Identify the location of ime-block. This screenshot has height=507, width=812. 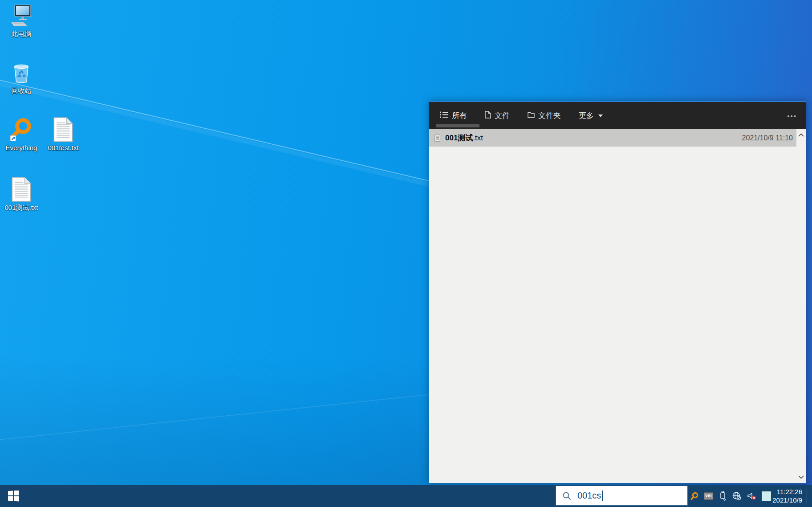
(767, 496).